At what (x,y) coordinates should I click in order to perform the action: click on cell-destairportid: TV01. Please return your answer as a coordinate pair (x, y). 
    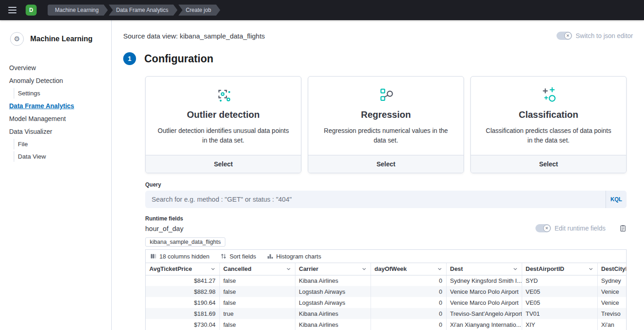
    Looking at the image, I should click on (560, 314).